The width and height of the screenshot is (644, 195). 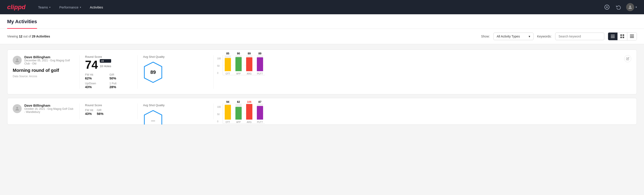 What do you see at coordinates (238, 64) in the screenshot?
I see `bar-app` at bounding box center [238, 64].